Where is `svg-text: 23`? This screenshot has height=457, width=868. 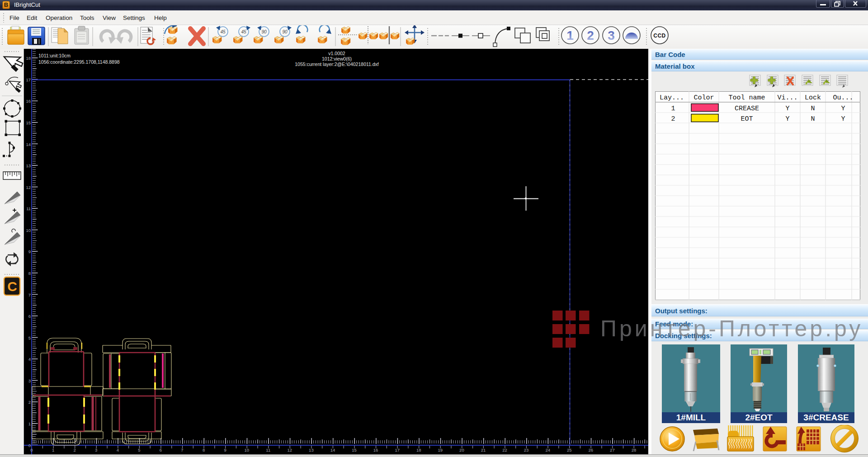 svg-text: 23 is located at coordinates (526, 450).